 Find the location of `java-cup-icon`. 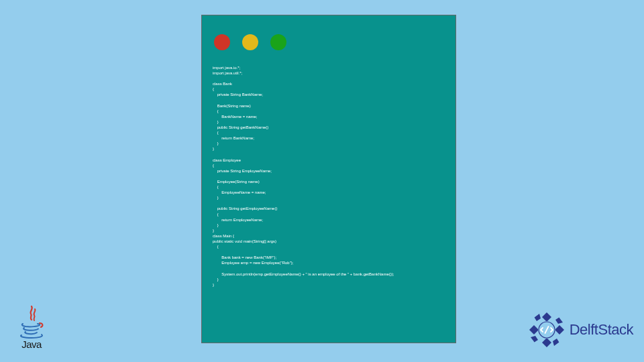

java-cup-icon is located at coordinates (32, 322).